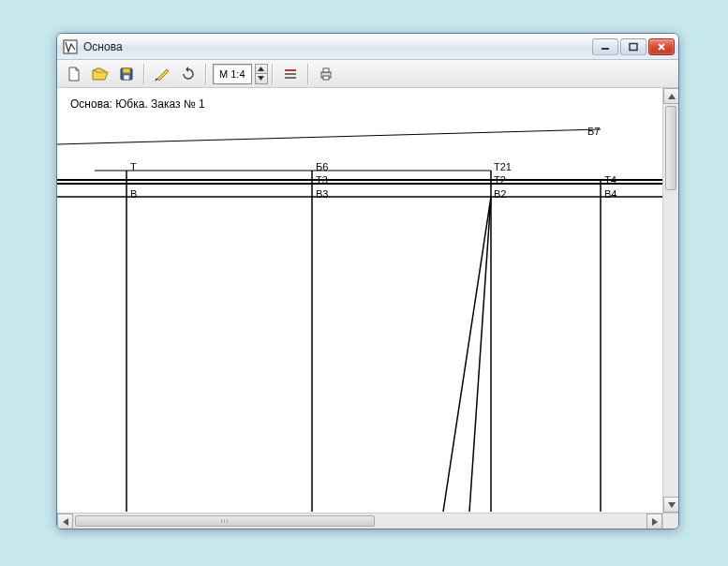 The height and width of the screenshot is (566, 728). I want to click on hscroll-track, so click(512, 521).